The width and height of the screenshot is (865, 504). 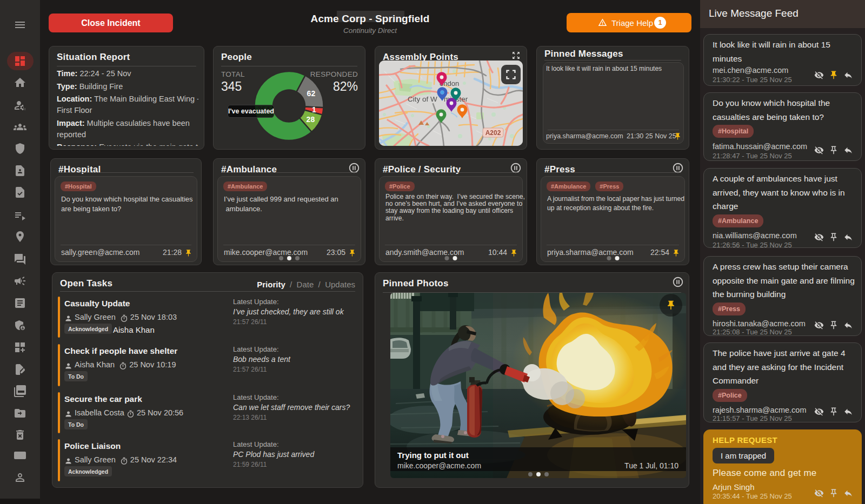 I want to click on svg-text: 1, so click(x=314, y=110).